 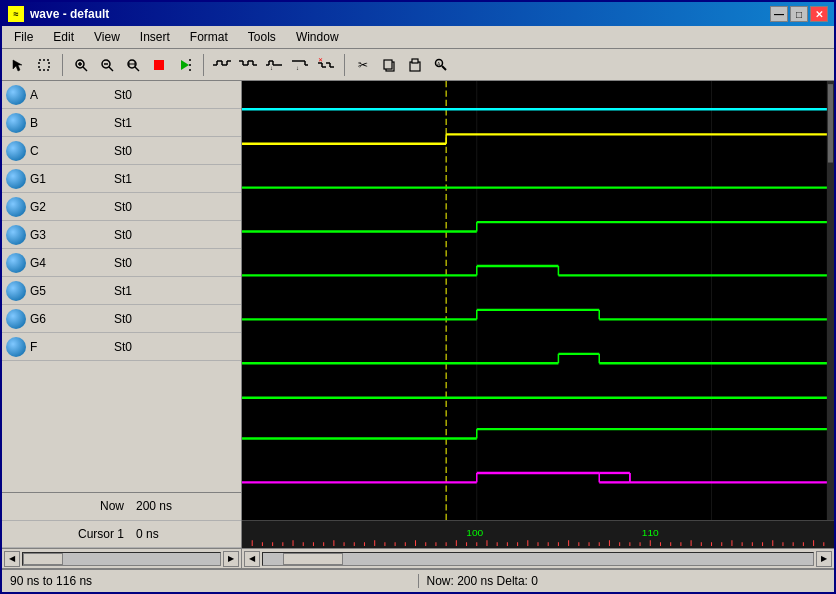 What do you see at coordinates (107, 37) in the screenshot?
I see `menu-view: View` at bounding box center [107, 37].